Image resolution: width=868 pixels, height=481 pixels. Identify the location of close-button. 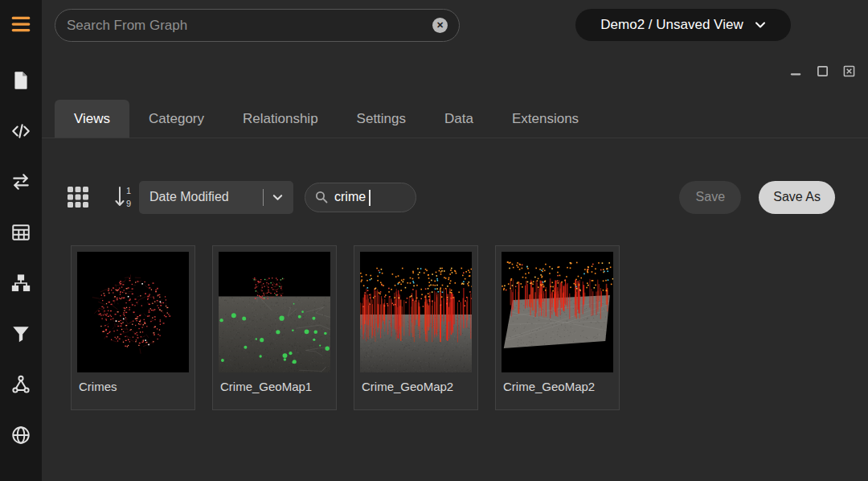
(849, 71).